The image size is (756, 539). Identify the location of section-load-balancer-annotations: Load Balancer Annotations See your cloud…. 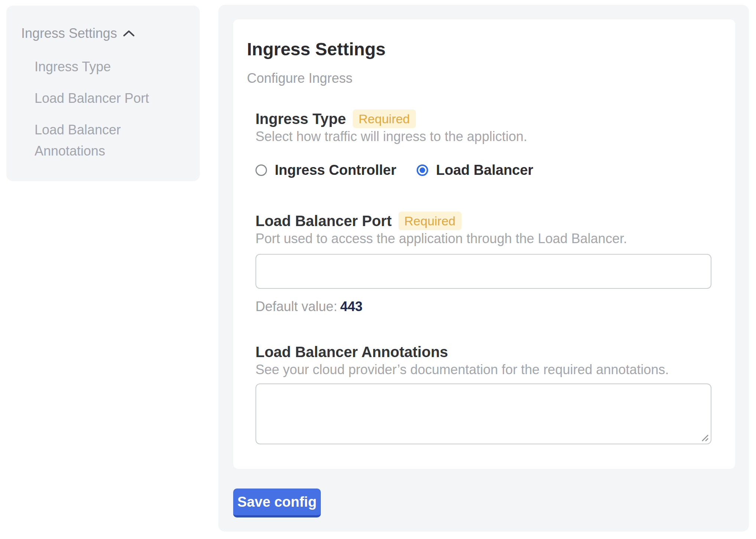
(483, 393).